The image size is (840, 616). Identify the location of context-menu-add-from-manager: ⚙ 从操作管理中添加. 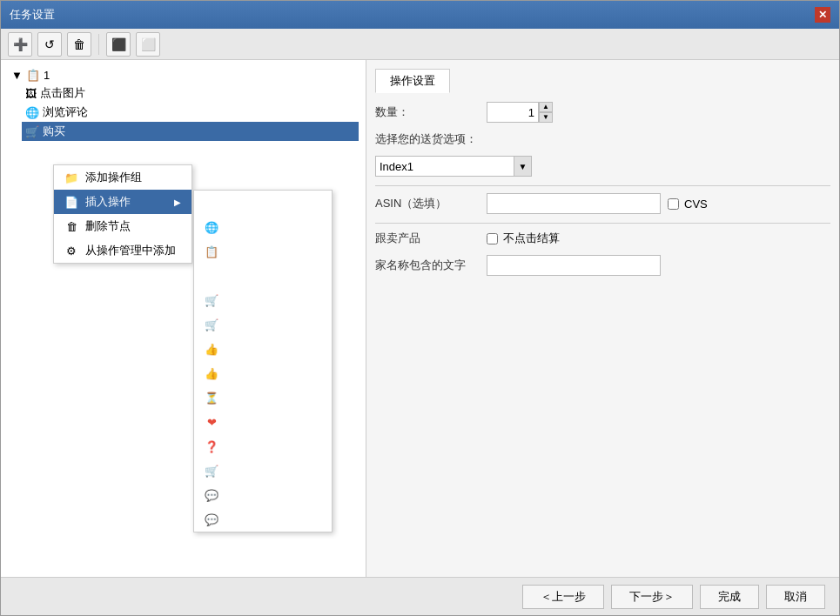
(123, 251).